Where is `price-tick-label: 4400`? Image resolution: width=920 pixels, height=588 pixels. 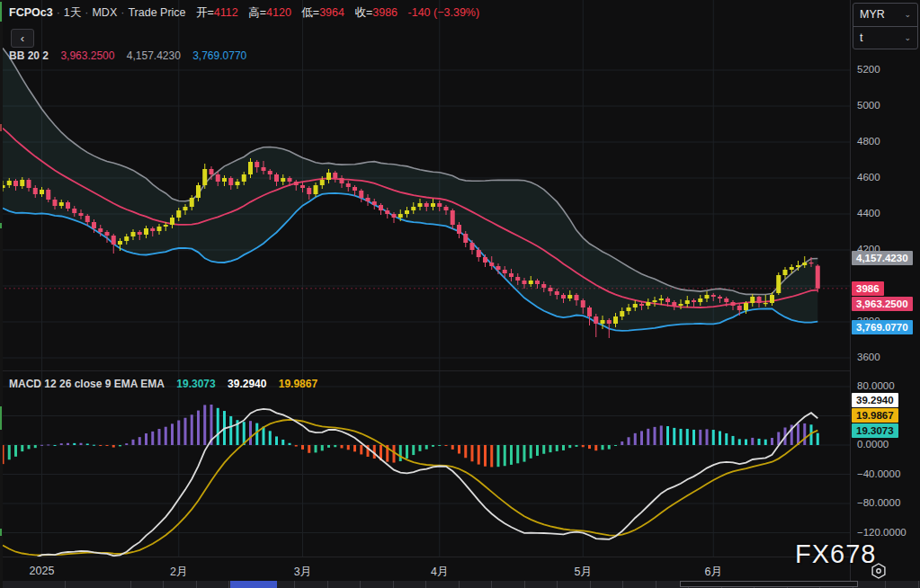 price-tick-label: 4400 is located at coordinates (869, 213).